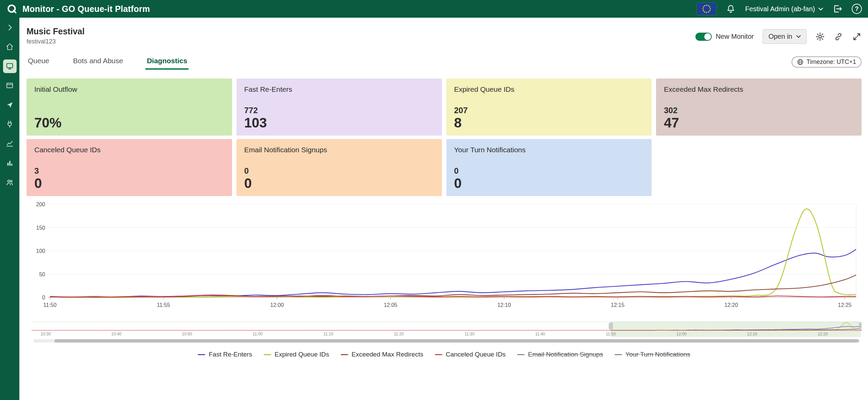  I want to click on users-icon, so click(10, 182).